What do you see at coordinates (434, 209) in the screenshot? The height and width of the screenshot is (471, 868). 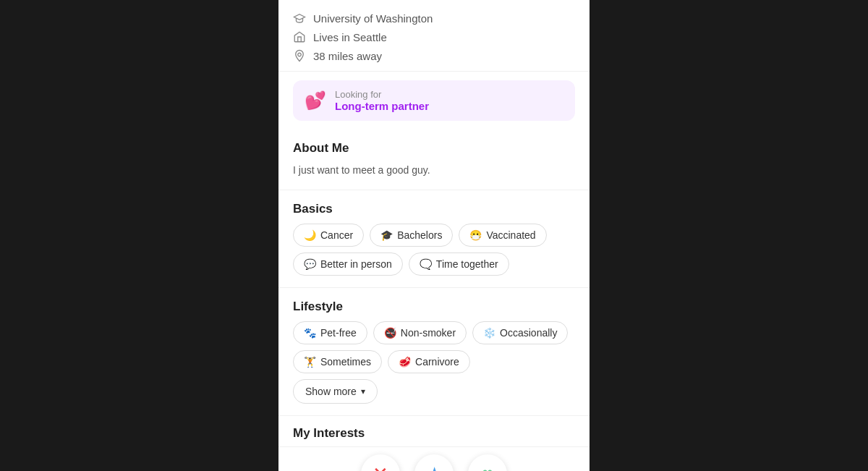 I see `basics-title: Basics` at bounding box center [434, 209].